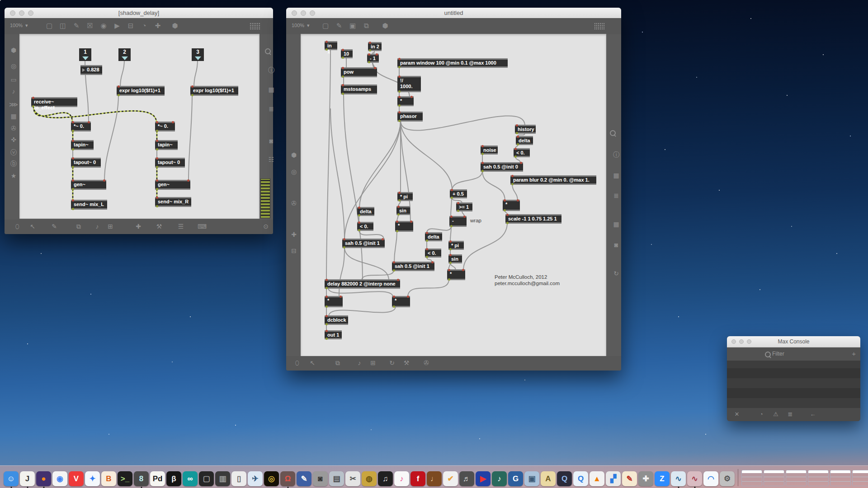  Describe the element at coordinates (366, 26) in the screenshot. I see `codebox-icon: ⧉` at that location.